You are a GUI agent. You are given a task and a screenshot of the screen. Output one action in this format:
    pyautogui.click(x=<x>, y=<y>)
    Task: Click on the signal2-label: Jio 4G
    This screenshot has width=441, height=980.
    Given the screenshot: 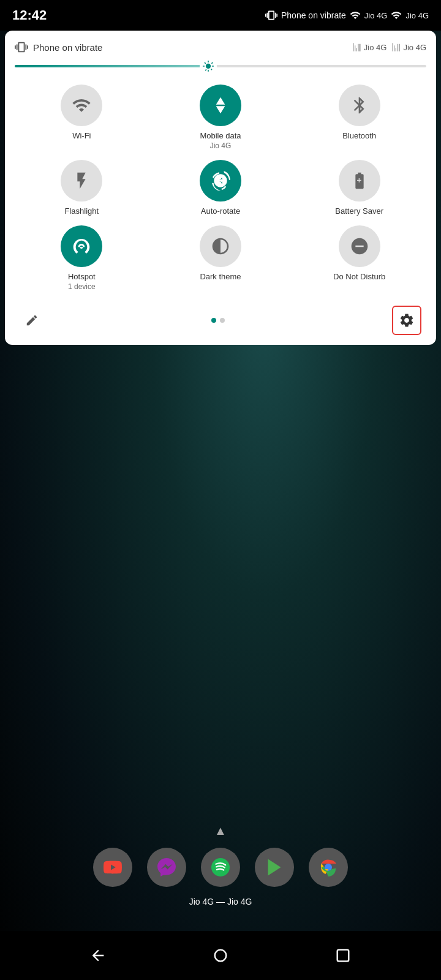 What is the action you would take?
    pyautogui.click(x=417, y=16)
    